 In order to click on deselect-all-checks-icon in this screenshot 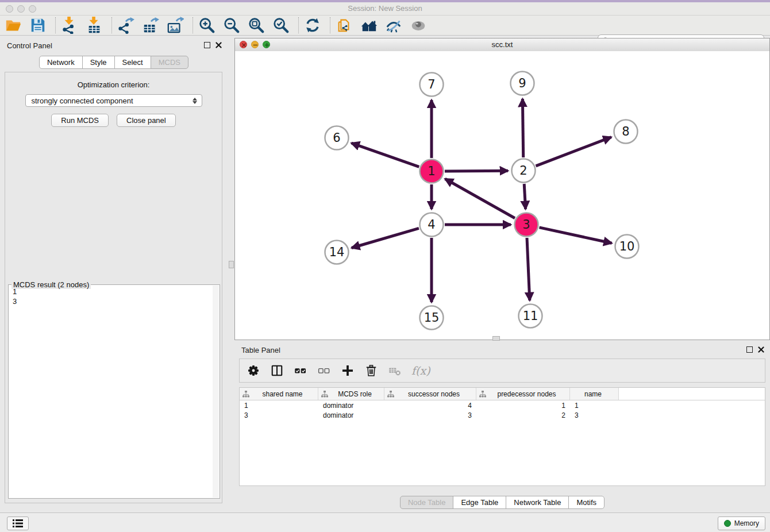, I will do `click(324, 371)`.